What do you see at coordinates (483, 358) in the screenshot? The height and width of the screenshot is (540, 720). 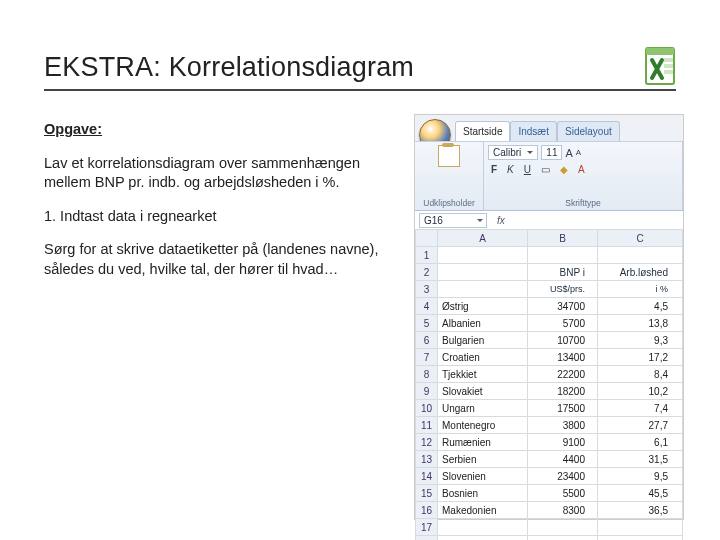 I see `cell: Croatien` at bounding box center [483, 358].